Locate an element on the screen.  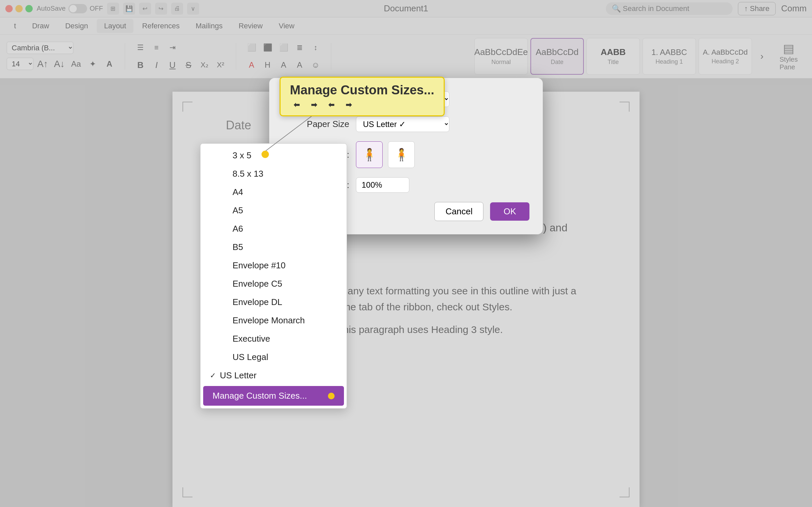
manage-custom-sizes-menu: Manage Custom Sizes... is located at coordinates (273, 396).